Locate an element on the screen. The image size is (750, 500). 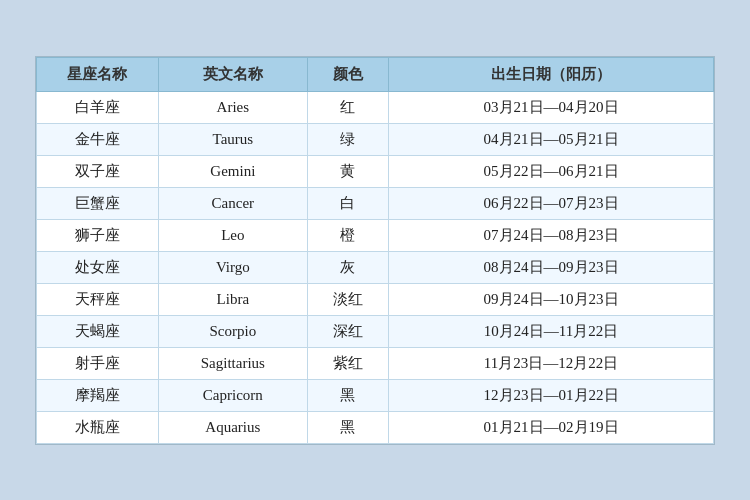
cell-english-5: Virgo is located at coordinates (232, 267).